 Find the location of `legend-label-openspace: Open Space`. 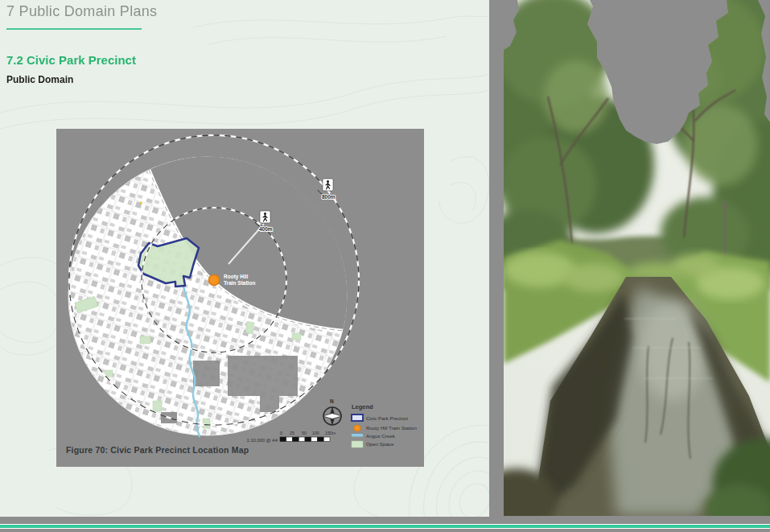

legend-label-openspace: Open Space is located at coordinates (380, 444).